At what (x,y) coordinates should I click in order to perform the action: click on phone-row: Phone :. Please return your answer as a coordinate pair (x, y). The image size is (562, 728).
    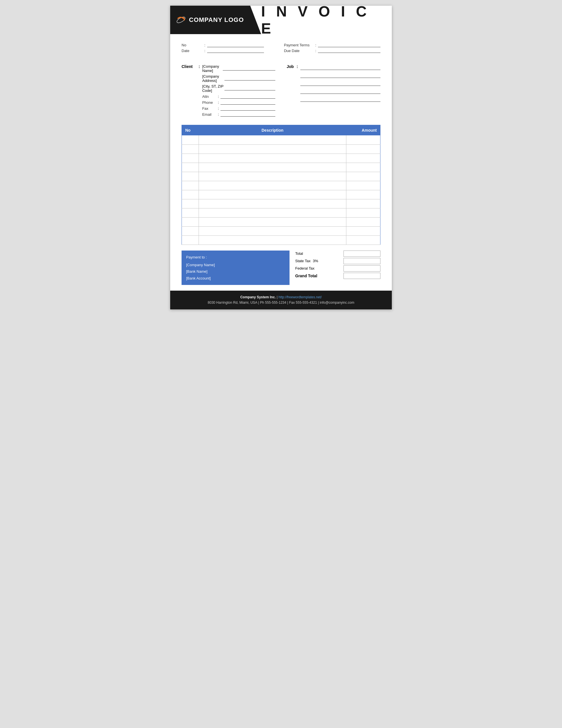
    Looking at the image, I should click on (239, 102).